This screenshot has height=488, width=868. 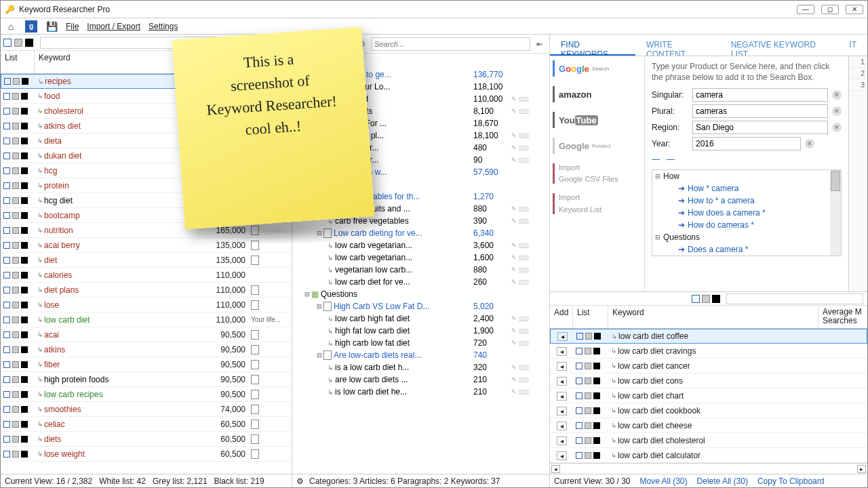 What do you see at coordinates (696, 299) in the screenshot?
I see `rb-filter-white` at bounding box center [696, 299].